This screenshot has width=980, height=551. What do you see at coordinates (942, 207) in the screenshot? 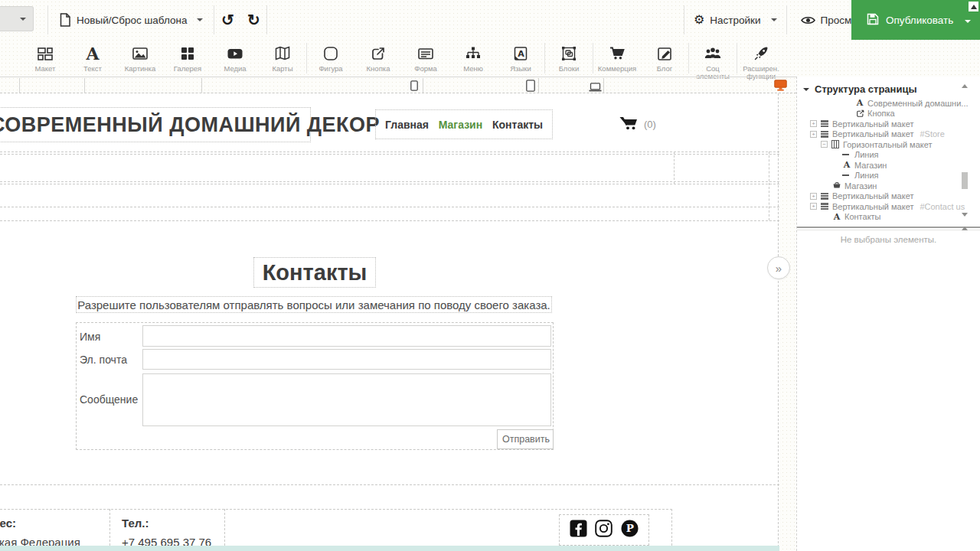
I see `anchor-tag: #Contact us` at bounding box center [942, 207].